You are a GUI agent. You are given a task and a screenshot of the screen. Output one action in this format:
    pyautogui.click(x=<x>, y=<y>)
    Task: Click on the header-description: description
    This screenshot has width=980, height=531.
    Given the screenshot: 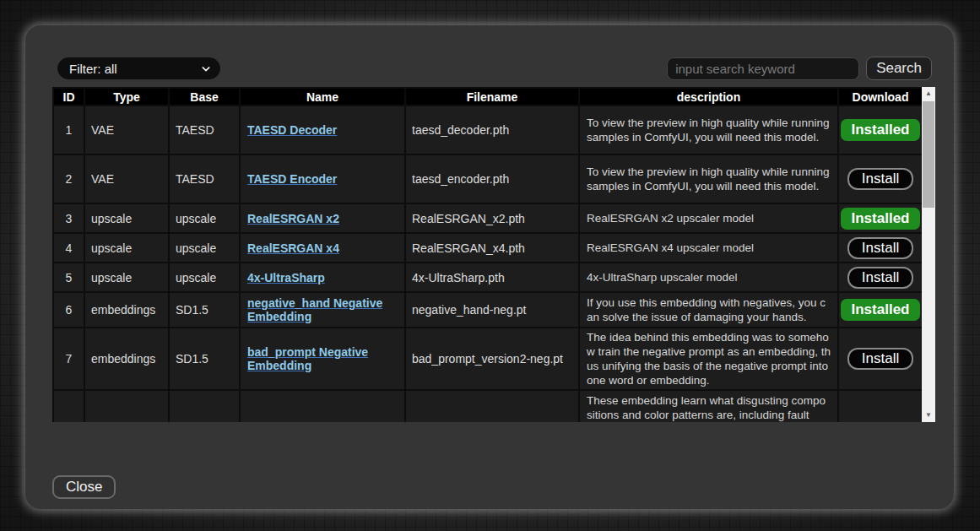 What is the action you would take?
    pyautogui.click(x=709, y=96)
    